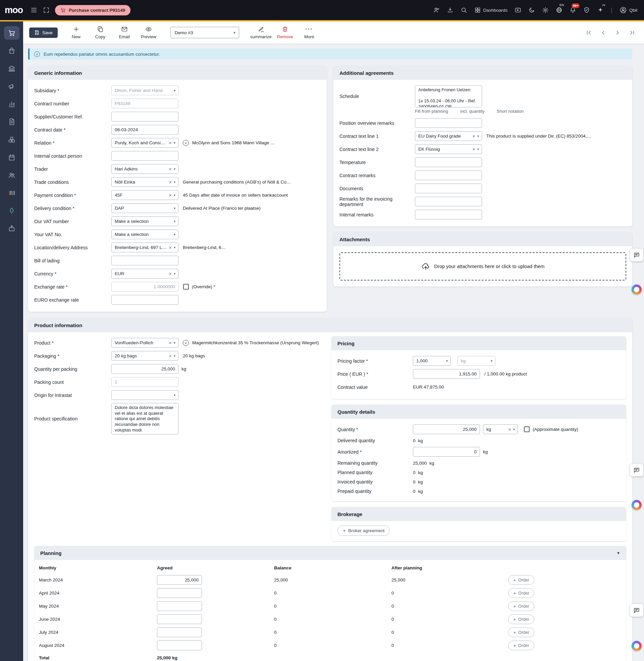 The width and height of the screenshot is (644, 661). Describe the element at coordinates (145, 369) in the screenshot. I see `quantity-per-packing-input` at that location.